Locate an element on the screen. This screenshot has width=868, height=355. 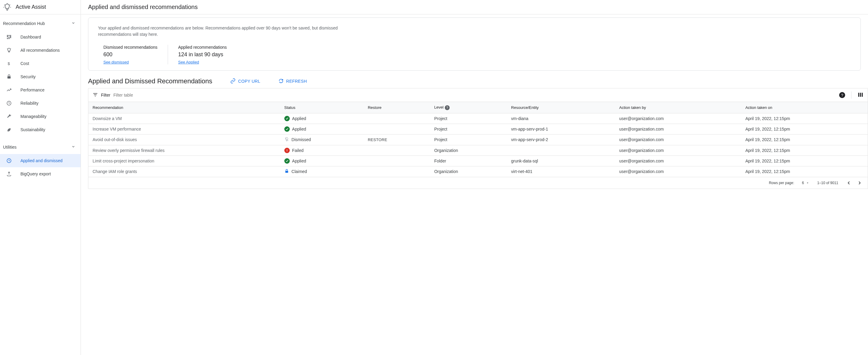
col-header: Level? is located at coordinates (468, 108).